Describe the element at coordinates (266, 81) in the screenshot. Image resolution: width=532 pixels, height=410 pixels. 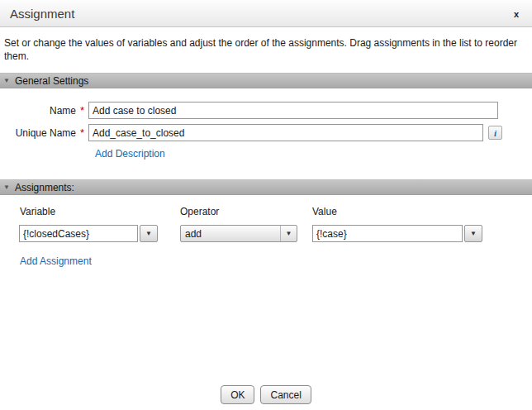
I see `general-settings-header: ▼ General Settings` at that location.